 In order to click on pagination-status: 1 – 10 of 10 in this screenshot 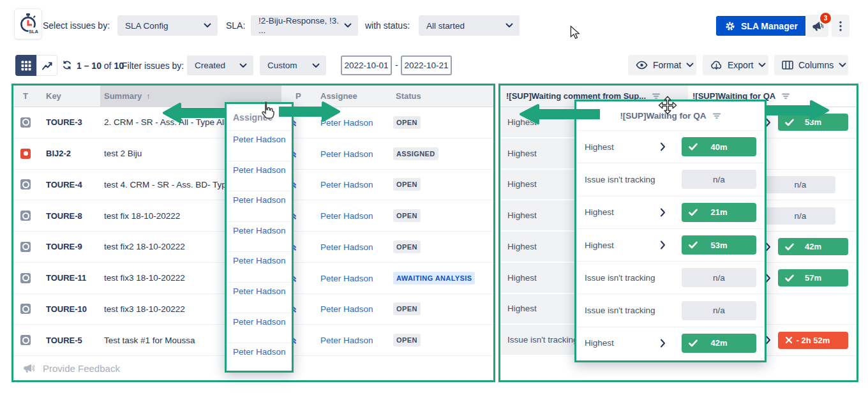, I will do `click(100, 66)`.